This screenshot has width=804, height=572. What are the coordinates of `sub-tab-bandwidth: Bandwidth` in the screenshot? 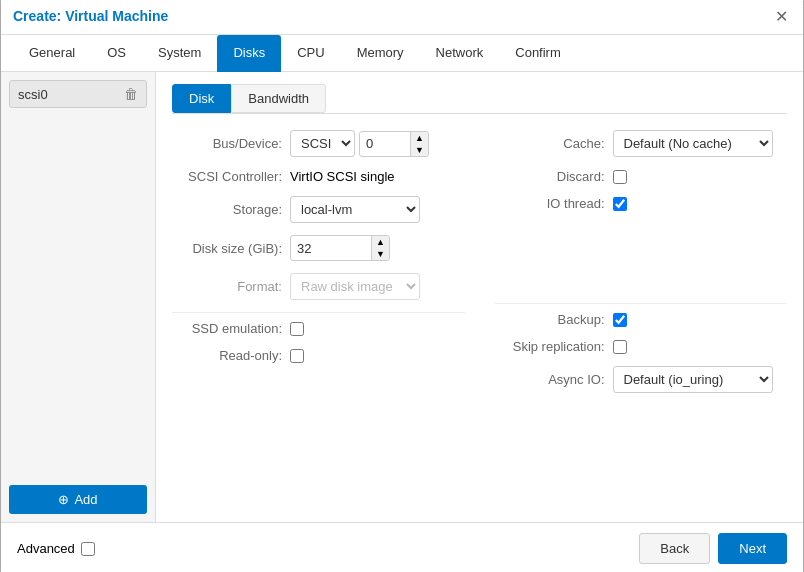 It's located at (278, 98).